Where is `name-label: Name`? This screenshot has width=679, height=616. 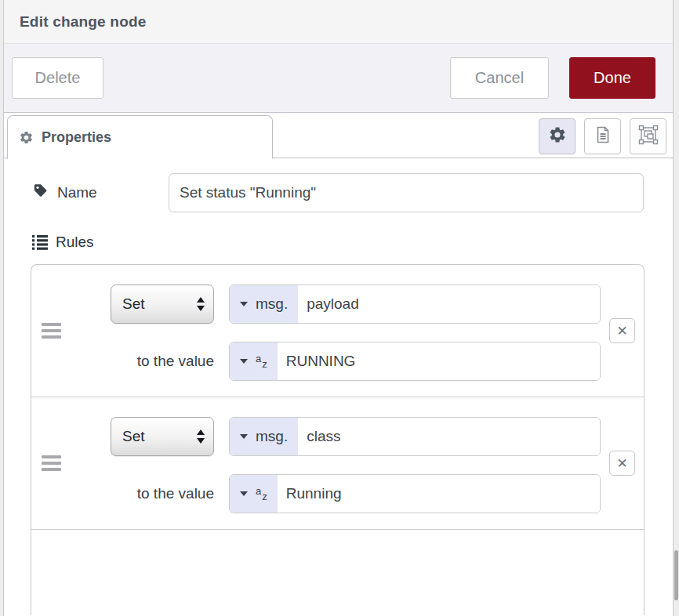
name-label: Name is located at coordinates (100, 193).